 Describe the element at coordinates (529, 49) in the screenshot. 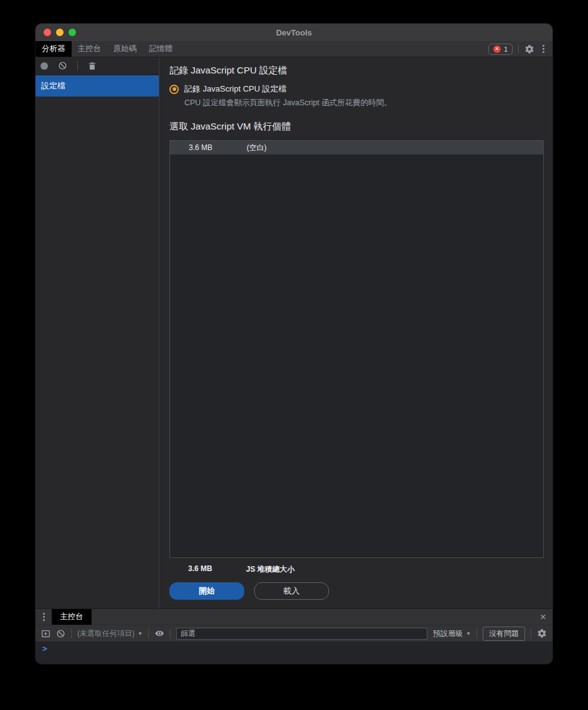

I see `settings-gear-icon` at that location.